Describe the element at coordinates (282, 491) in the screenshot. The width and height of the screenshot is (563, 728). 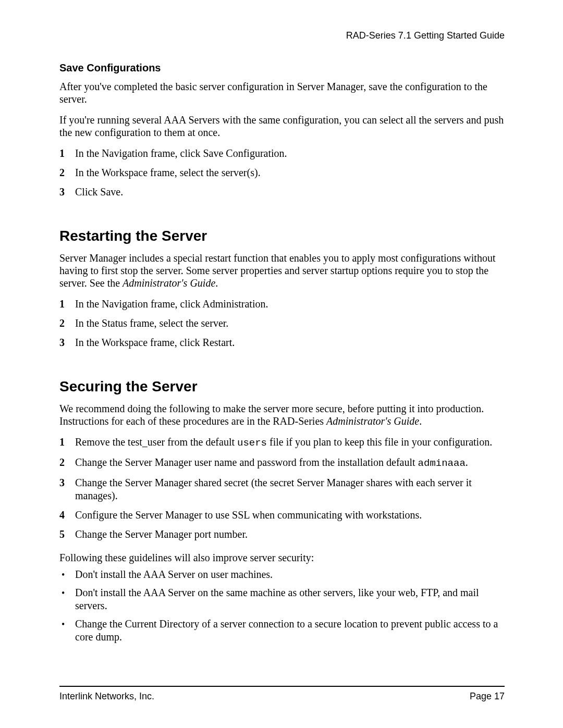
I see `ordered-list: 1 Remove the test_user from the default …` at that location.